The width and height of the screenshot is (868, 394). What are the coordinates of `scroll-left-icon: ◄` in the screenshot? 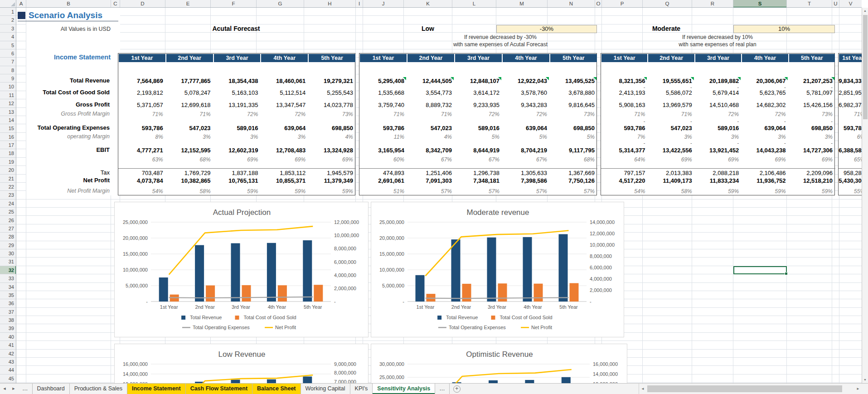 It's located at (643, 389).